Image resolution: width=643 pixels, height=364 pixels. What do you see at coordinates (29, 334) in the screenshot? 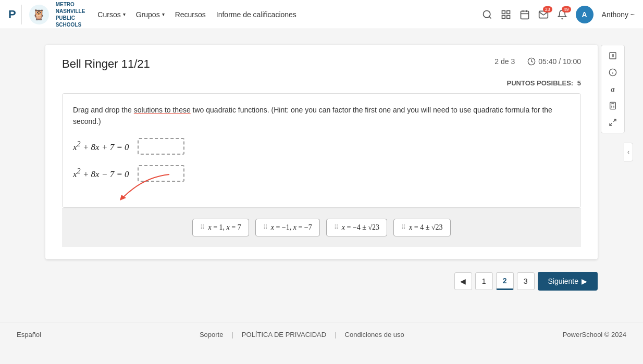
I see `footer-language: Español` at bounding box center [29, 334].